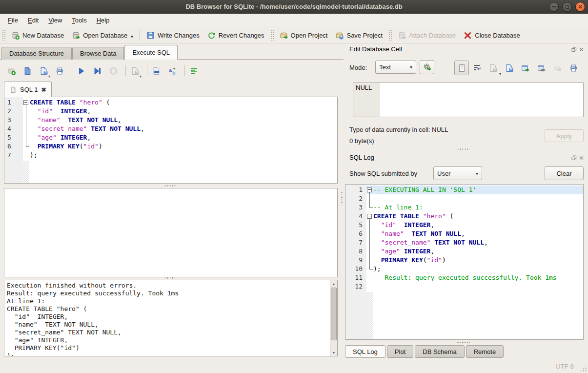 This screenshot has width=588, height=373. Describe the element at coordinates (554, 7) in the screenshot. I see `minimize-button` at that location.